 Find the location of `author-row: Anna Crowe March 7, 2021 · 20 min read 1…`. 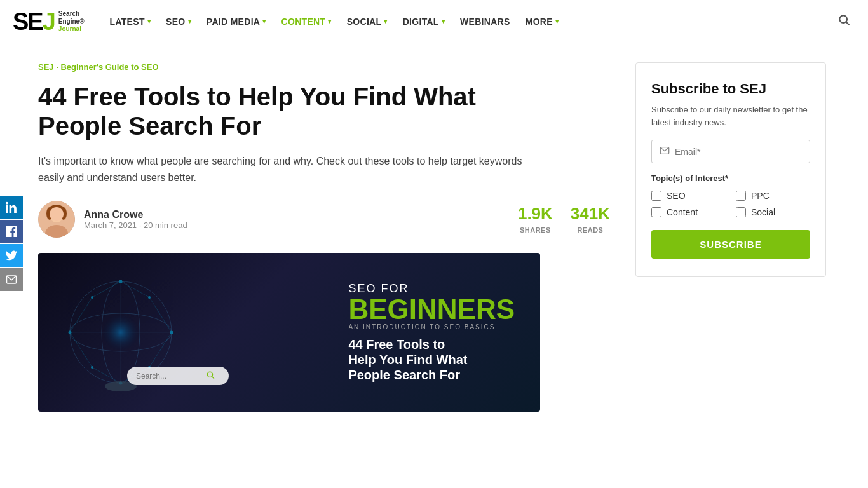

author-row: Anna Crowe March 7, 2021 · 20 min read 1… is located at coordinates (324, 219).